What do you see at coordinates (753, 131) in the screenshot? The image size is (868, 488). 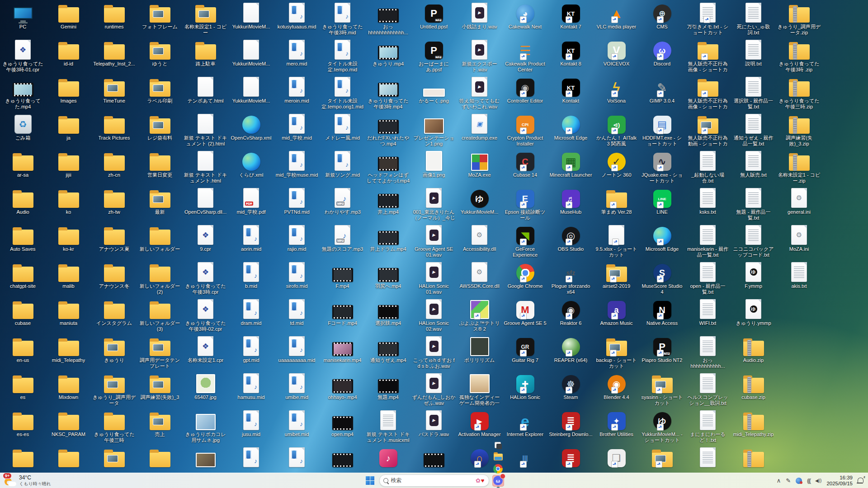 I see `desktop-icon: 通知うぜえ - 親作品一覧.txt` at bounding box center [753, 131].